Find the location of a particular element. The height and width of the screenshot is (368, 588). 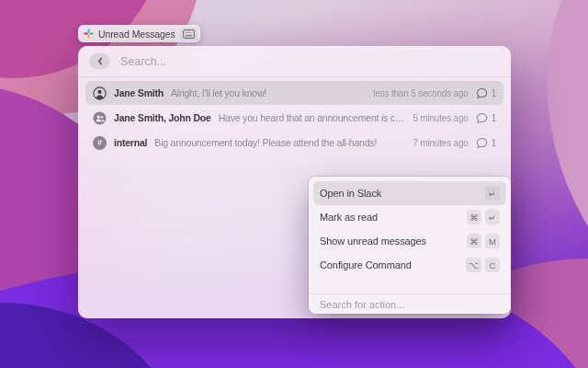

person-circle-icon is located at coordinates (99, 94).